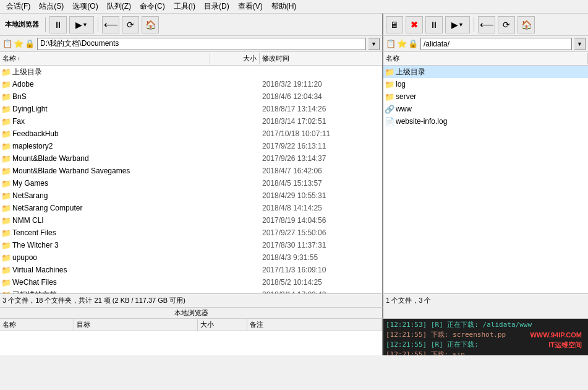  Describe the element at coordinates (321, 84) in the screenshot. I see `file-date-cell: 2018/3/2 19:11:20` at that location.